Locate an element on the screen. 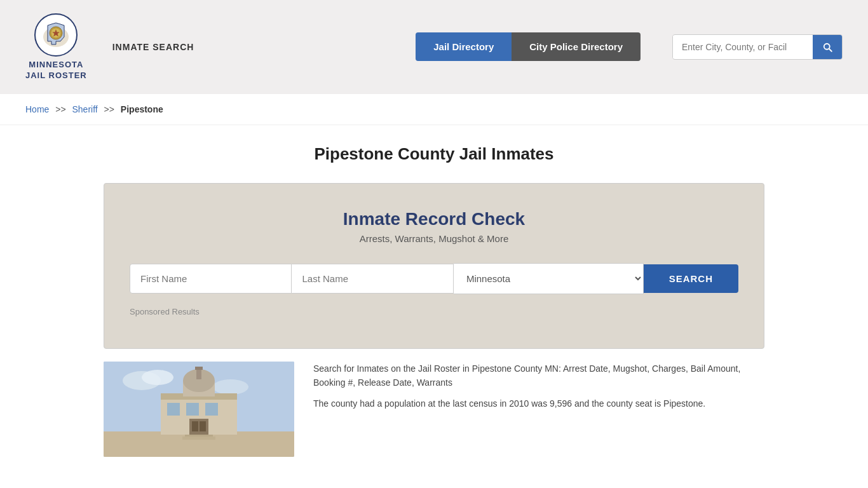 This screenshot has width=868, height=488. content-text-area: Search for Inmates on the Jail Roster in… is located at coordinates (539, 389).